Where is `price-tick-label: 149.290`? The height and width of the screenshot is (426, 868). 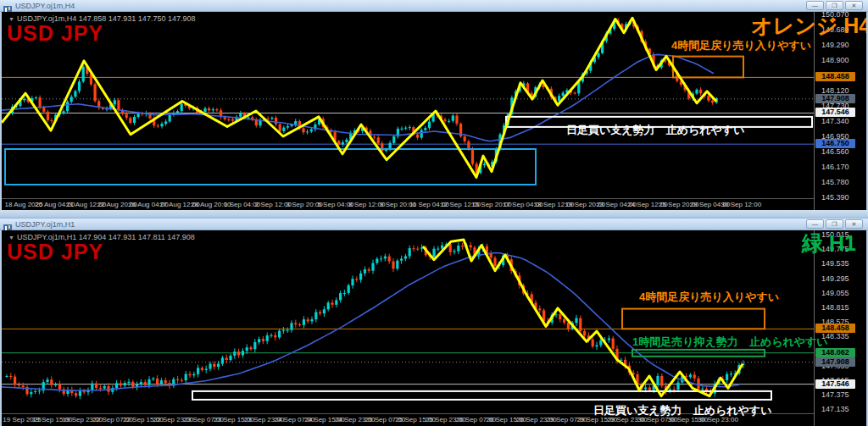 price-tick-label: 149.290 is located at coordinates (836, 45).